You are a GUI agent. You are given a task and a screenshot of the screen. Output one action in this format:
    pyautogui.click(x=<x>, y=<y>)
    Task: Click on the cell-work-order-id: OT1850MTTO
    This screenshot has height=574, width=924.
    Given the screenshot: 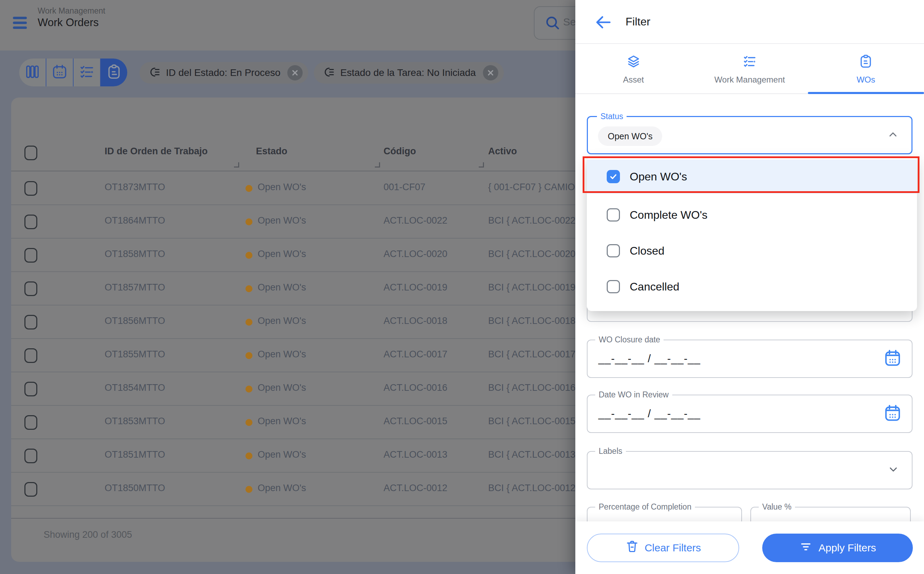 What is the action you would take?
    pyautogui.click(x=135, y=488)
    